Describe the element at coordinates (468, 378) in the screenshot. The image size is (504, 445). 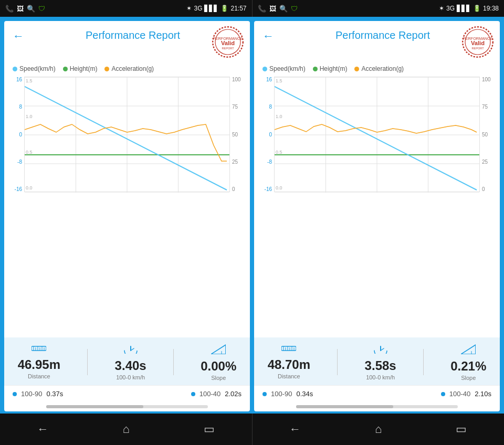
I see `right-slope-label: Slope` at that location.